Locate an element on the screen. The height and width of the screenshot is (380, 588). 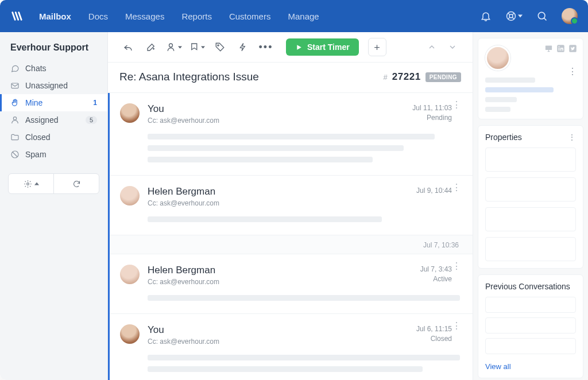
sidebar-item-label: Mine is located at coordinates (34, 103).